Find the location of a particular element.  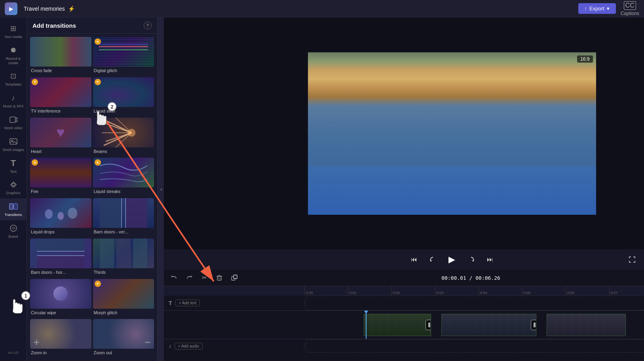

export-arrow-icon: ↑ is located at coordinates (586, 9).